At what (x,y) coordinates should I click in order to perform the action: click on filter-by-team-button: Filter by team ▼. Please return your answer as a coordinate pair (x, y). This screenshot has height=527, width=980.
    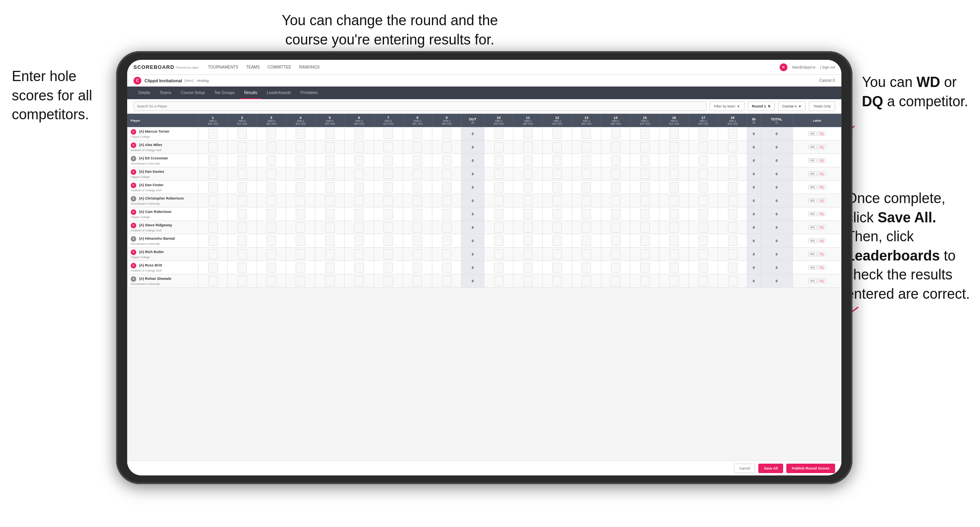
    Looking at the image, I should click on (727, 106).